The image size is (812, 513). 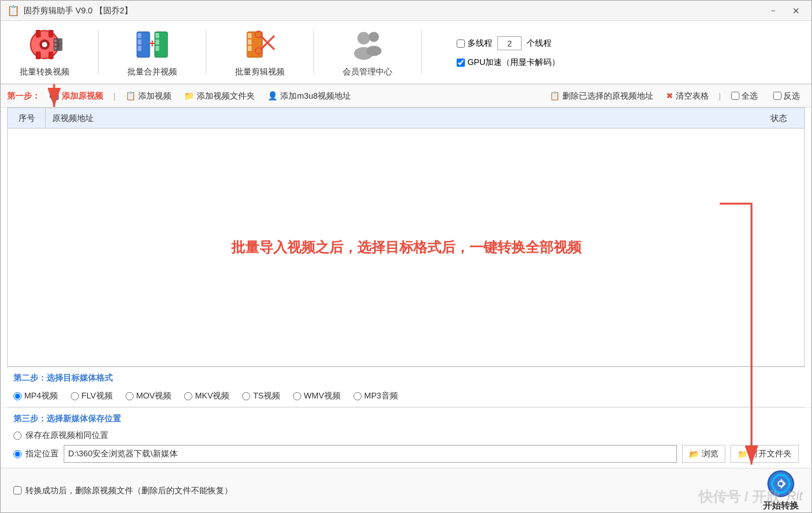 What do you see at coordinates (764, 454) in the screenshot?
I see `open-folder-button: 📁 打开文件夹` at bounding box center [764, 454].